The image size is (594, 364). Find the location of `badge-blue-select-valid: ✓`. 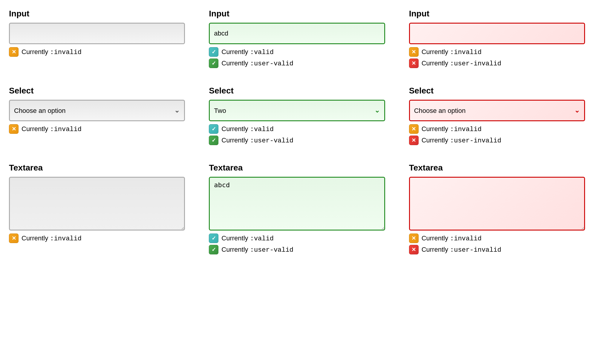

badge-blue-select-valid: ✓ is located at coordinates (214, 129).